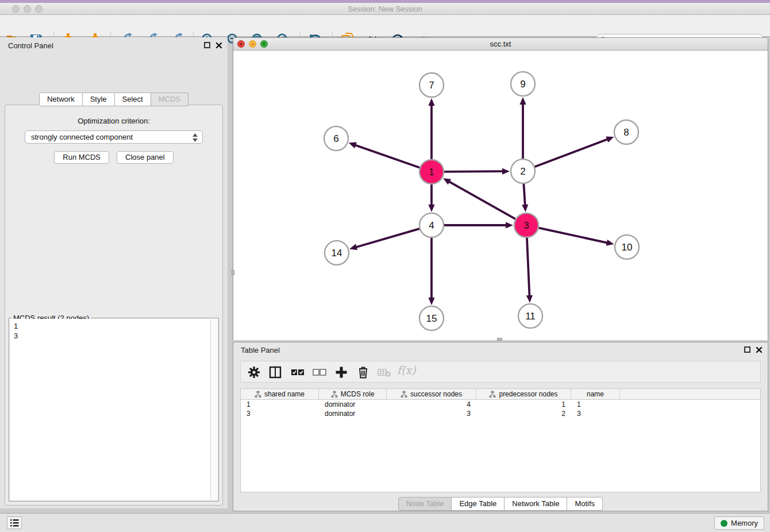  I want to click on task-history-button, so click(14, 523).